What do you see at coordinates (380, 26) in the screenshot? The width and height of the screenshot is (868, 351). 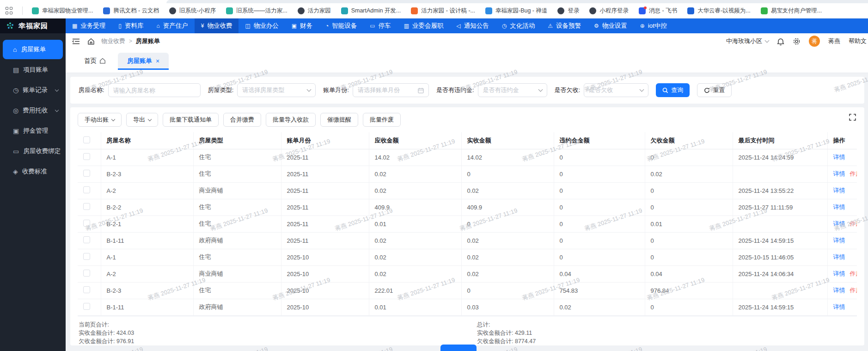 I see `nav-item-parking: ▭停车` at bounding box center [380, 26].